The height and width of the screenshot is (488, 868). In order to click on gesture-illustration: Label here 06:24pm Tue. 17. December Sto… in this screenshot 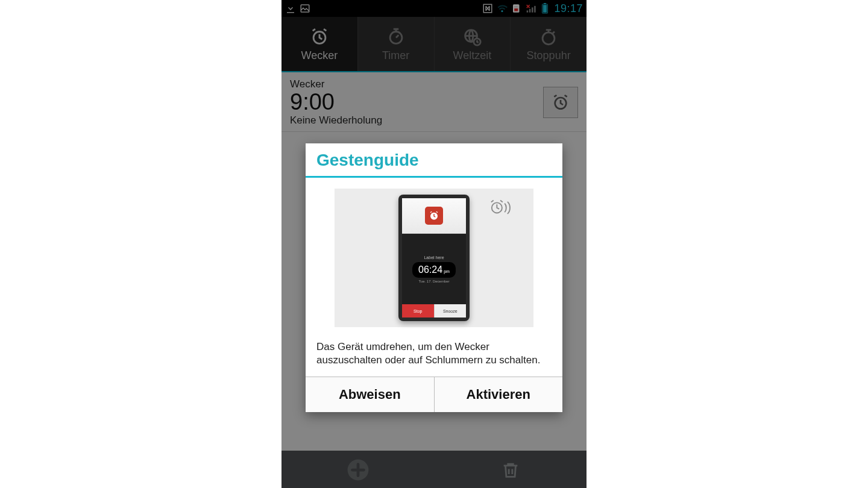, I will do `click(434, 258)`.